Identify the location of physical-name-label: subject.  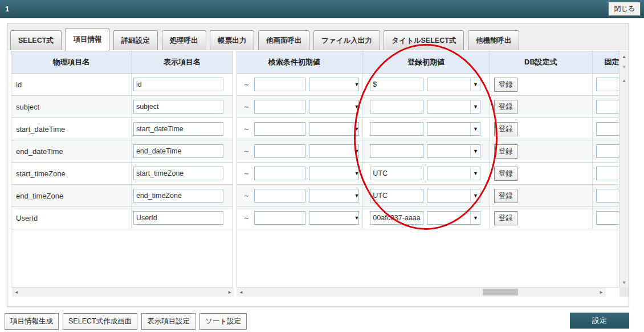
(72, 107).